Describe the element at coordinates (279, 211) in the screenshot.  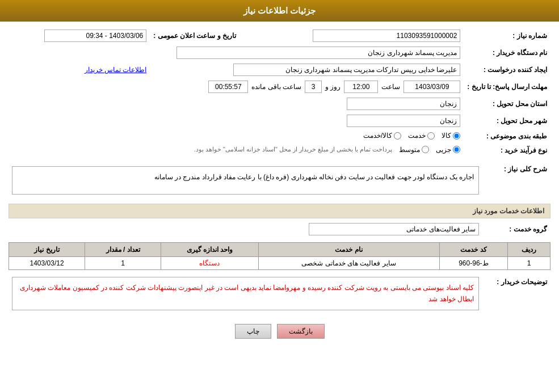
I see `services-section-title: اطلاعات خدمات مورد نیاز` at that location.